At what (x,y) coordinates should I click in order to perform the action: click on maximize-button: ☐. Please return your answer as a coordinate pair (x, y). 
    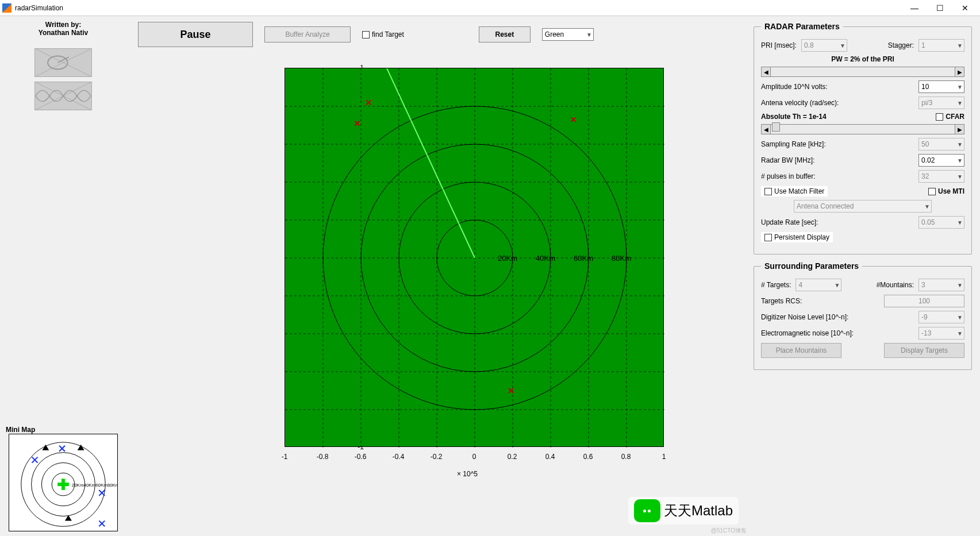
    Looking at the image, I should click on (940, 8).